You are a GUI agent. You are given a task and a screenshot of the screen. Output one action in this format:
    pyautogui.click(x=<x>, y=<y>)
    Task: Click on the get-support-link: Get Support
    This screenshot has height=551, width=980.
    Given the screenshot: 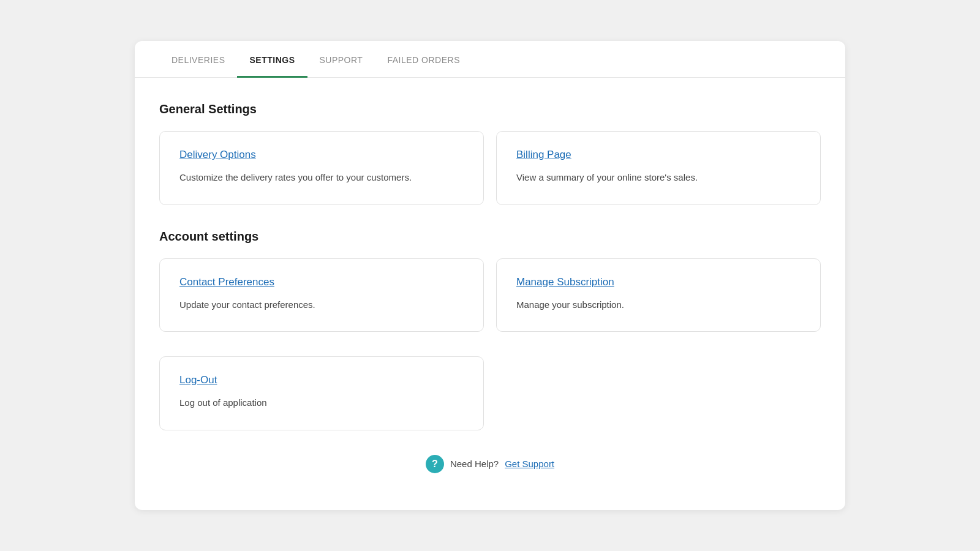 What is the action you would take?
    pyautogui.click(x=529, y=464)
    